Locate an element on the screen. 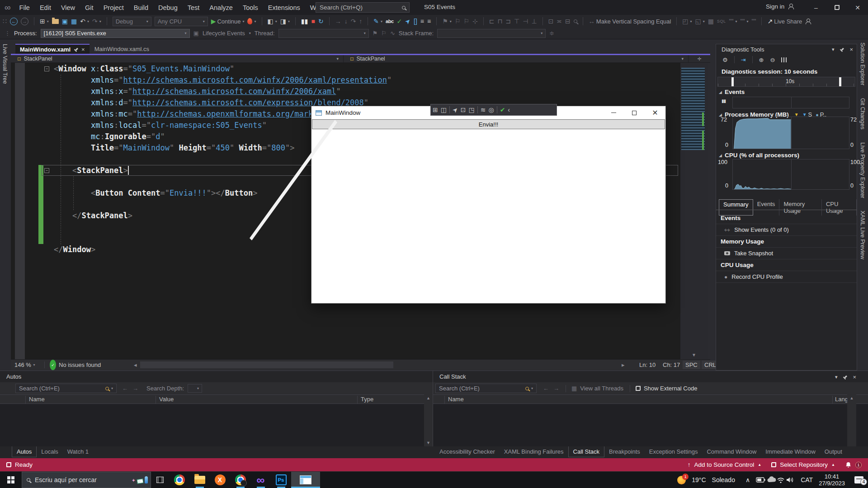 This screenshot has width=868, height=488. quick-search-input: Search (Ctrl+Q) is located at coordinates (363, 7).